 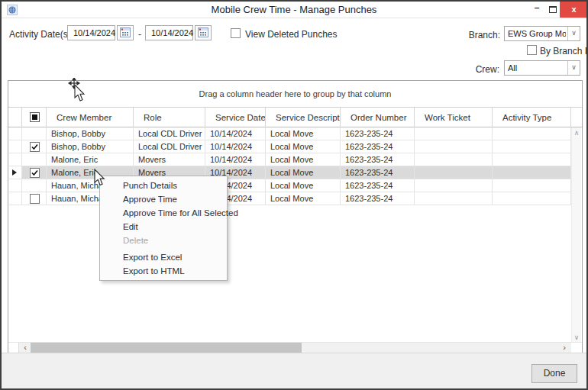 I want to click on context-menu-item-approve-time-for-all-selected: Approve Time for All Selected, so click(x=163, y=213).